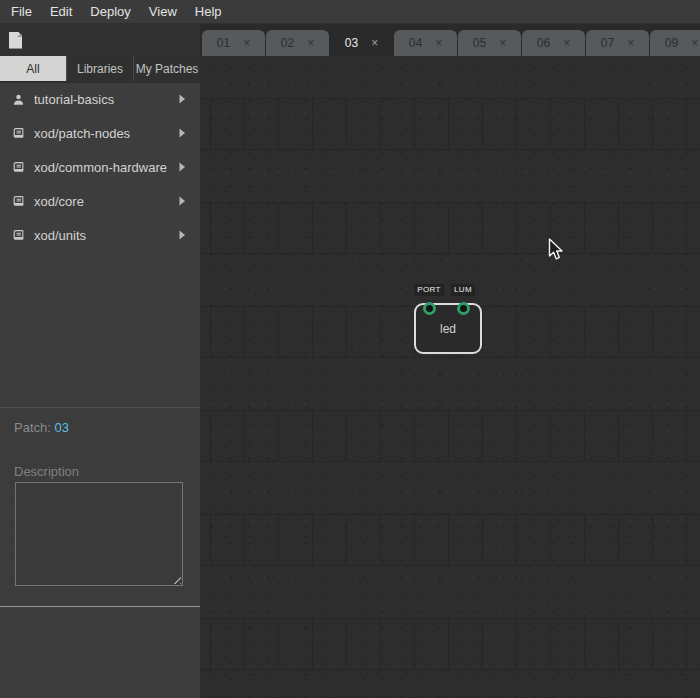 Image resolution: width=700 pixels, height=698 pixels. Describe the element at coordinates (350, 40) in the screenshot. I see `top-strip: 01×02×03×04×05×06×07×09×` at that location.